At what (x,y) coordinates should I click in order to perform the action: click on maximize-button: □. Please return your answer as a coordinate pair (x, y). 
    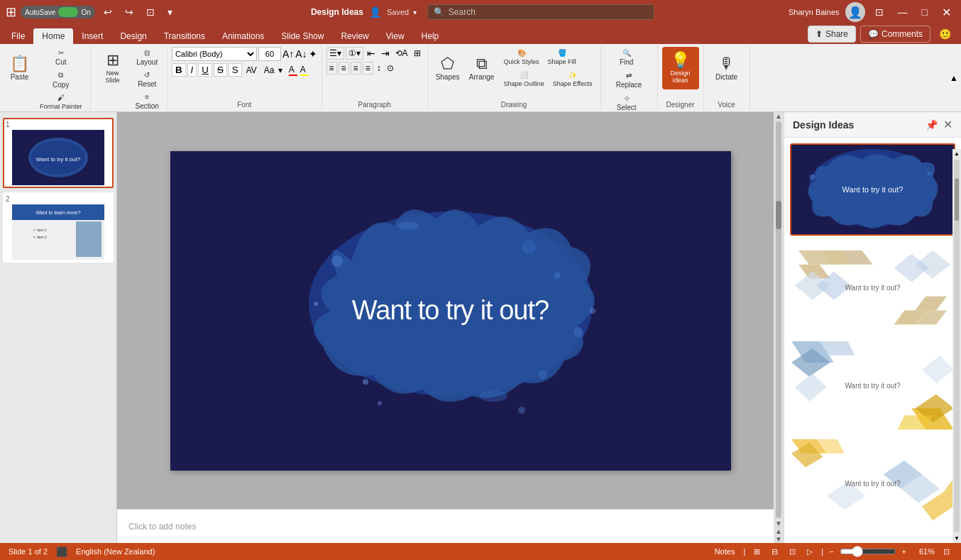
    Looking at the image, I should click on (925, 12).